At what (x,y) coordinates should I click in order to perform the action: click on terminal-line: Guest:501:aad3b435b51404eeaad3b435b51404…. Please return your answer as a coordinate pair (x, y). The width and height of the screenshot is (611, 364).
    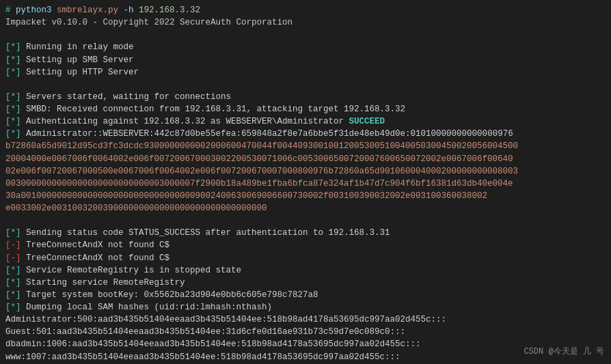
    Looking at the image, I should click on (306, 332).